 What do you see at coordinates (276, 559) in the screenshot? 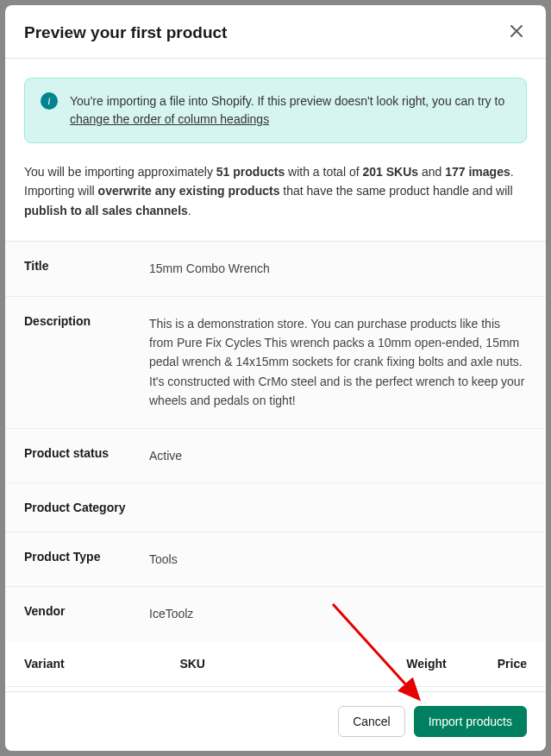
I see `detail-row-type: Product Type Tools` at bounding box center [276, 559].